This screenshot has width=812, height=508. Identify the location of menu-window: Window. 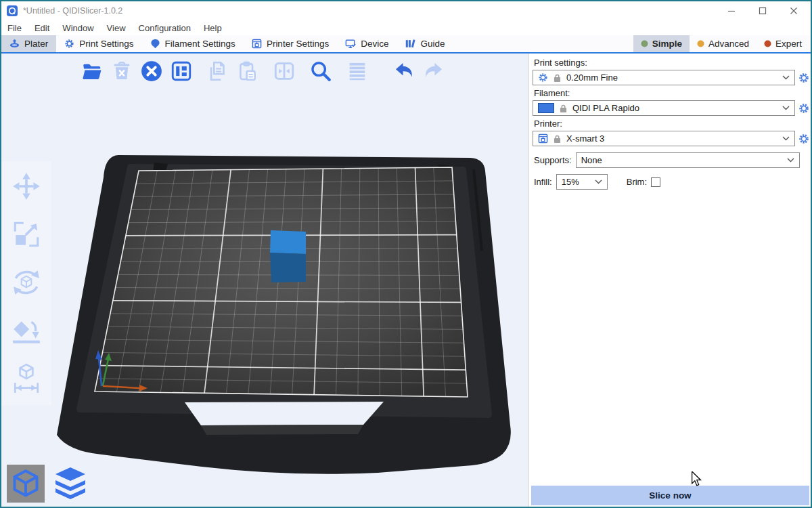
(78, 28).